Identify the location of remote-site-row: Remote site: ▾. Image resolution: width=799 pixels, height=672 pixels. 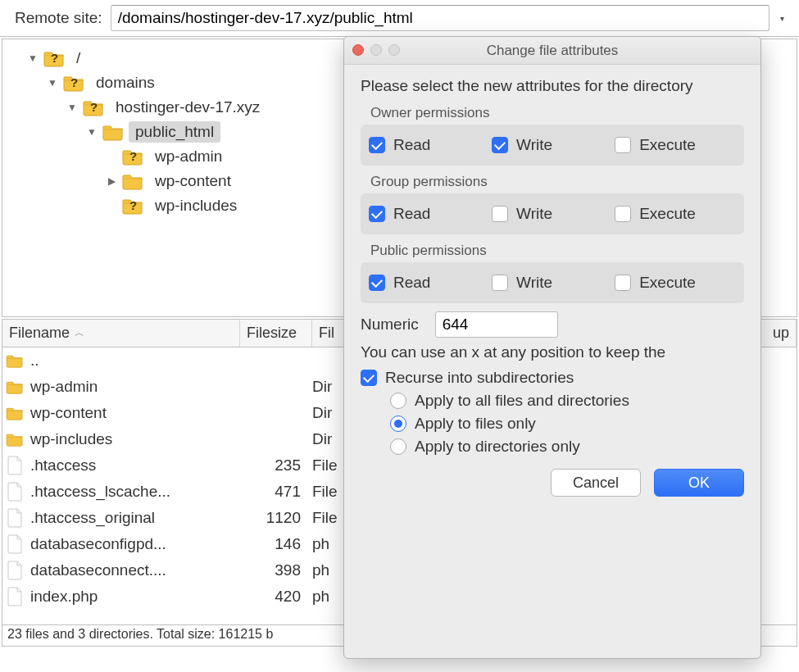
(400, 18).